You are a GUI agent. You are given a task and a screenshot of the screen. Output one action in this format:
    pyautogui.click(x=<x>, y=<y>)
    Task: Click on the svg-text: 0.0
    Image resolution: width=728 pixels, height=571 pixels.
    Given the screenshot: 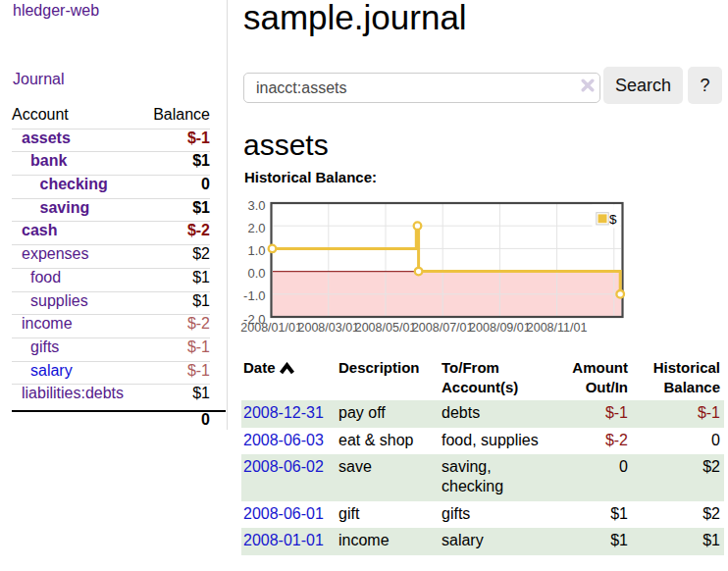 What is the action you would take?
    pyautogui.click(x=256, y=273)
    